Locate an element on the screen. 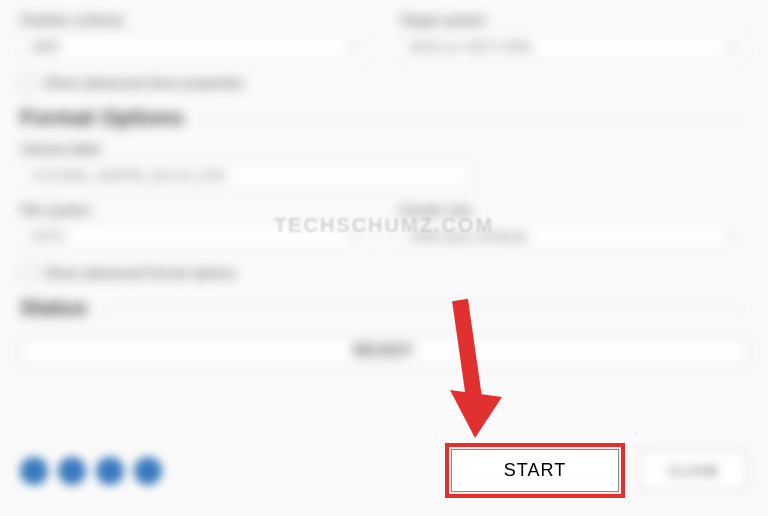 The height and width of the screenshot is (516, 768). log-icon is located at coordinates (110, 471).